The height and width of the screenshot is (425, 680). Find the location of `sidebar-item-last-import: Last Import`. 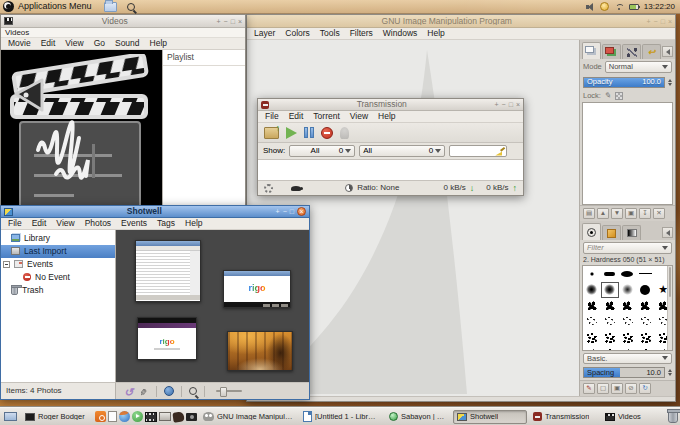

sidebar-item-last-import: Last Import is located at coordinates (58, 252).